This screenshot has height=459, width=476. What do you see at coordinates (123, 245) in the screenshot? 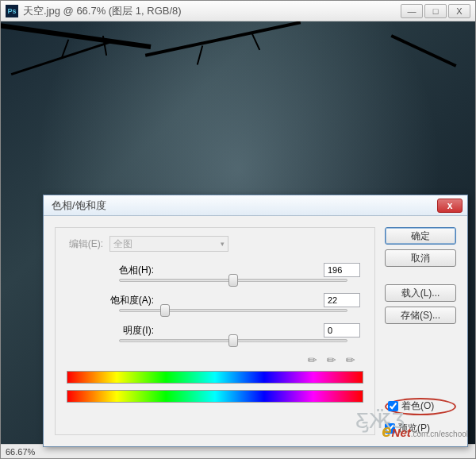
I see `edit-dropdown-value: 全图` at bounding box center [123, 245].